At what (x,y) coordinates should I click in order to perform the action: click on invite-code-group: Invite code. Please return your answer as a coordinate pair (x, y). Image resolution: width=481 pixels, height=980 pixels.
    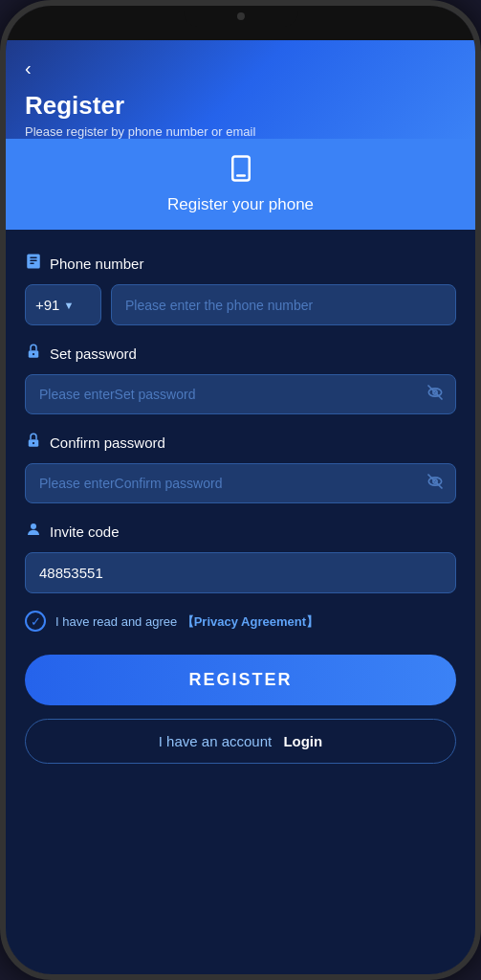
    Looking at the image, I should click on (241, 557).